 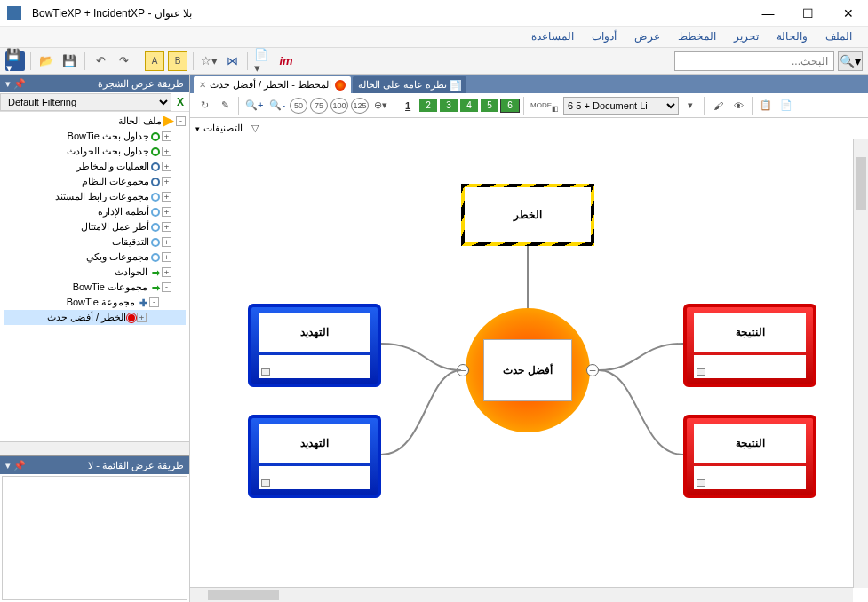 What do you see at coordinates (738, 106) in the screenshot?
I see `eye-icon: 👁` at bounding box center [738, 106].